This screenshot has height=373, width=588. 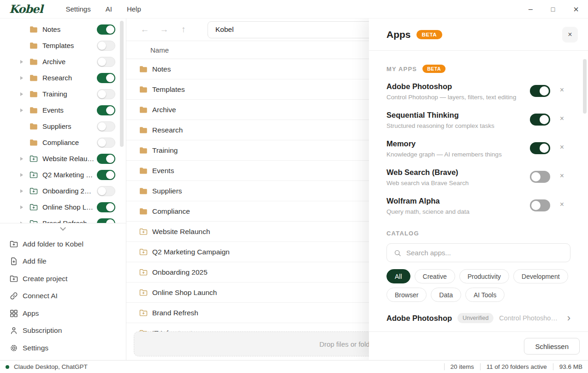 I want to click on tree-item: Compliance, so click(x=63, y=142).